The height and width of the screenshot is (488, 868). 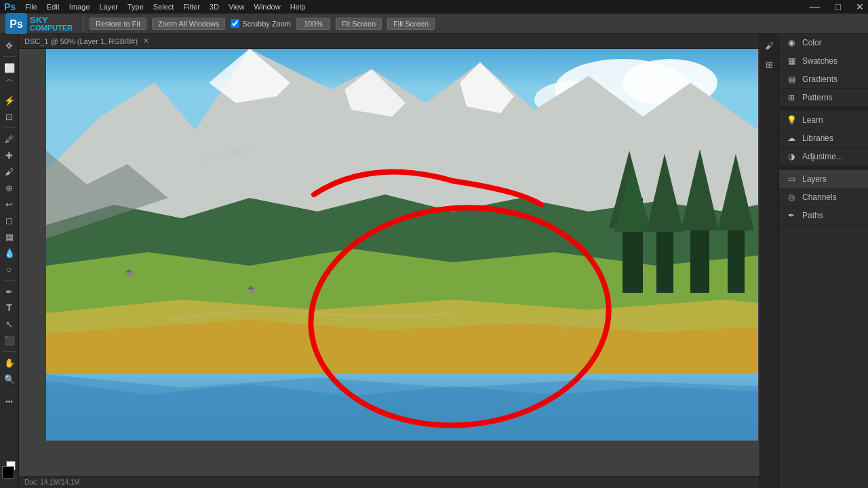 I want to click on channels-icon: ◎, so click(x=791, y=197).